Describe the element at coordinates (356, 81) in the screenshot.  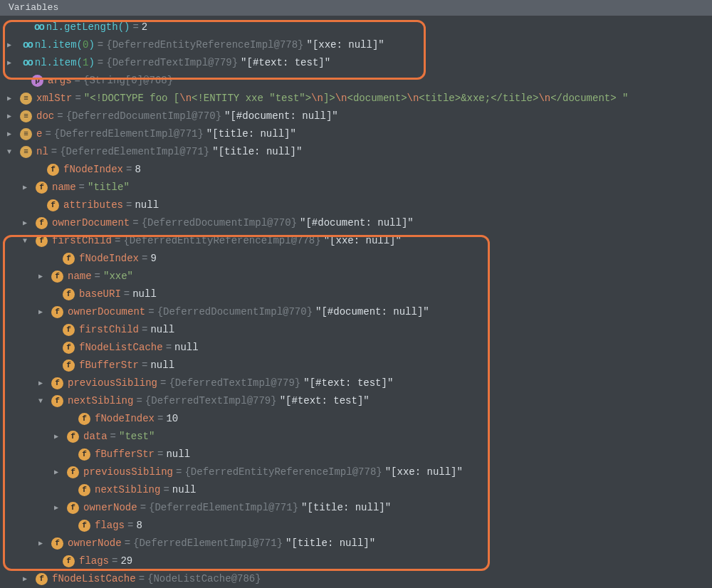
I see `variable-row: ▶ p args= {String[0]@768}` at that location.